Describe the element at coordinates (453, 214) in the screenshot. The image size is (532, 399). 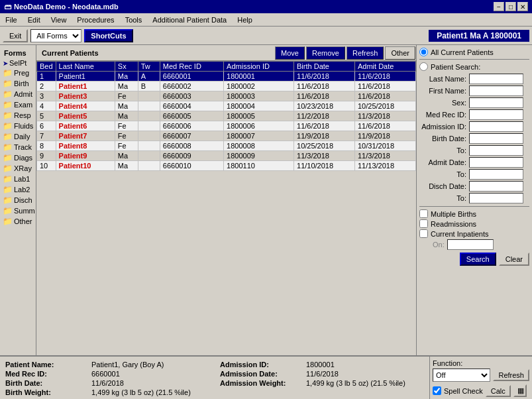
I see `multiple-births-label: Multiple Births` at that location.